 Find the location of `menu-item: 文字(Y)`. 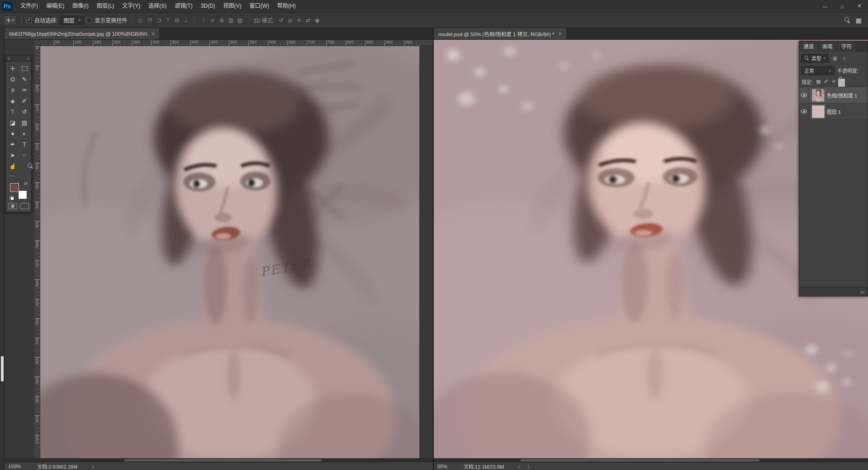

menu-item: 文字(Y) is located at coordinates (131, 6).